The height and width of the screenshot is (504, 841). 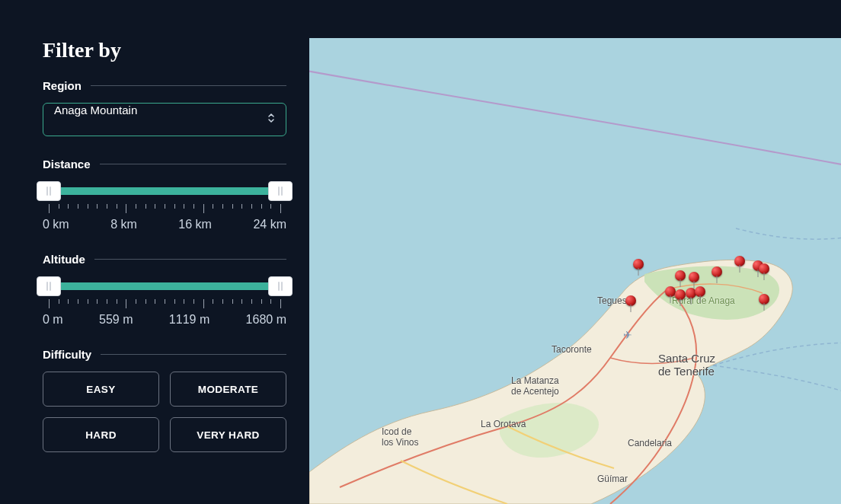 I want to click on altitude-label: Altitude, so click(x=64, y=259).